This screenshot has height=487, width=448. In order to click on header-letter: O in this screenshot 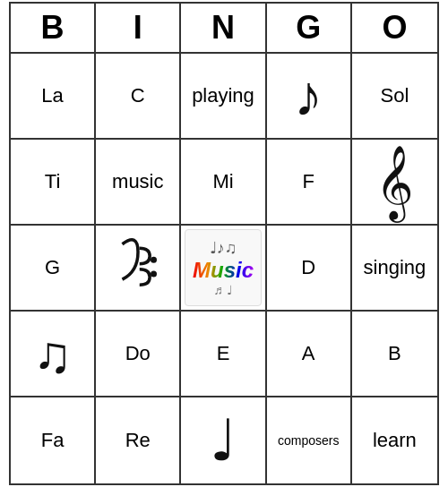, I will do `click(394, 28)`.